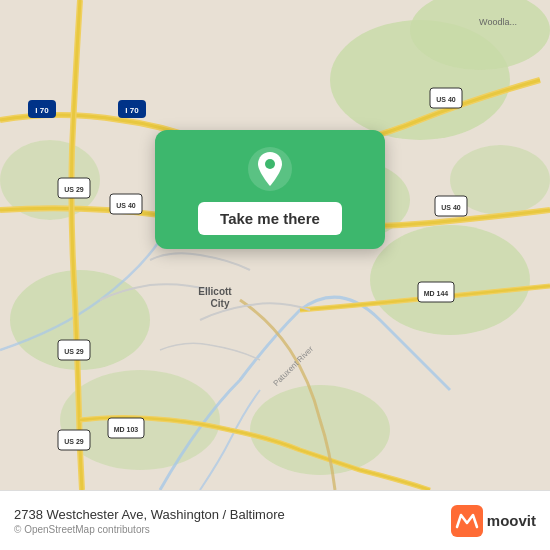  Describe the element at coordinates (150, 514) in the screenshot. I see `address-text: 2738 Westchester Ave, Washington / Balti…` at that location.